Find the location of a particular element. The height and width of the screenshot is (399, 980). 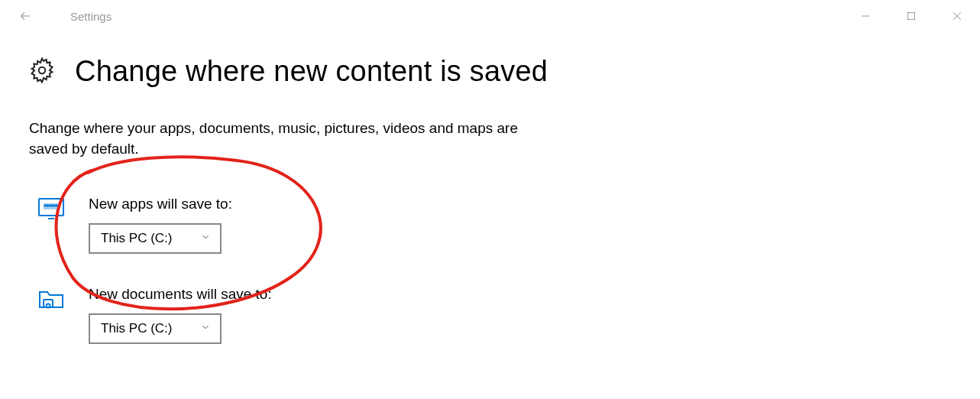

setting-apps: New apps will save to: This PC (C:) is located at coordinates (490, 225).